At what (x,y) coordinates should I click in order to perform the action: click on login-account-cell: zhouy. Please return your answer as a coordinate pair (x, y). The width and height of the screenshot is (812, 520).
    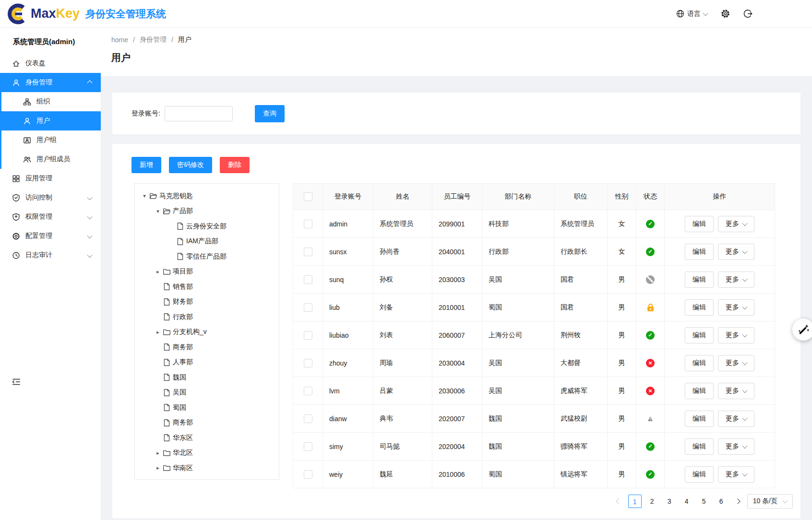
    Looking at the image, I should click on (348, 363).